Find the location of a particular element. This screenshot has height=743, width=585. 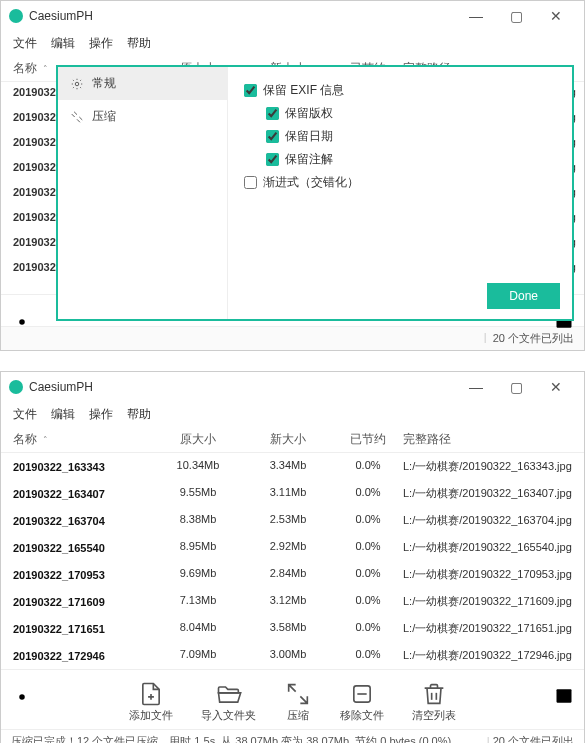

cell-orig-size: 9.69Mb is located at coordinates (198, 574).